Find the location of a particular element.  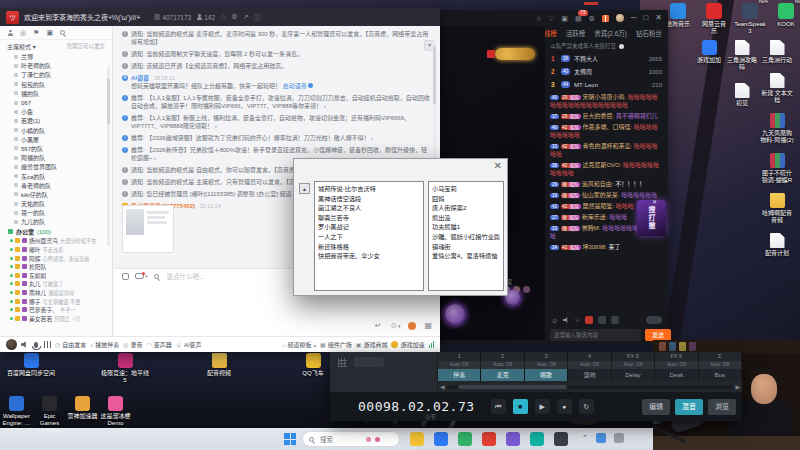

channel-item: 叶老师的队 is located at coordinates (56, 66).